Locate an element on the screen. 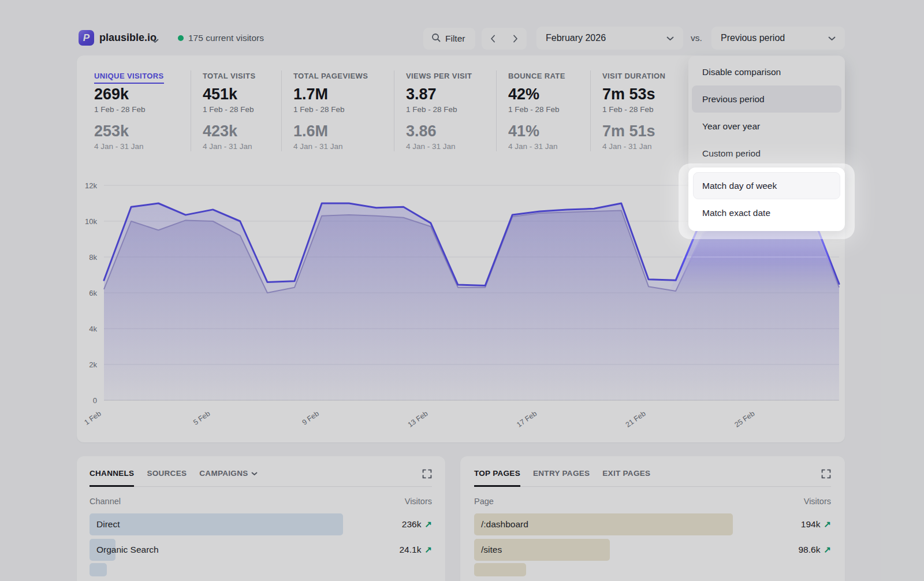 The width and height of the screenshot is (924, 581). comparison-match-submenu: Match day of week Match exact date is located at coordinates (767, 199).